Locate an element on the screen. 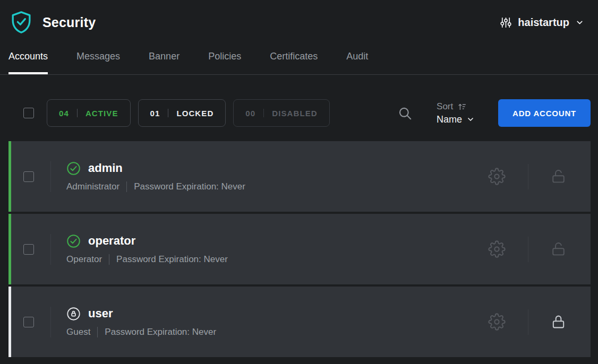 Image resolution: width=598 pixels, height=364 pixels. tab-accounts: Accounts is located at coordinates (28, 59).